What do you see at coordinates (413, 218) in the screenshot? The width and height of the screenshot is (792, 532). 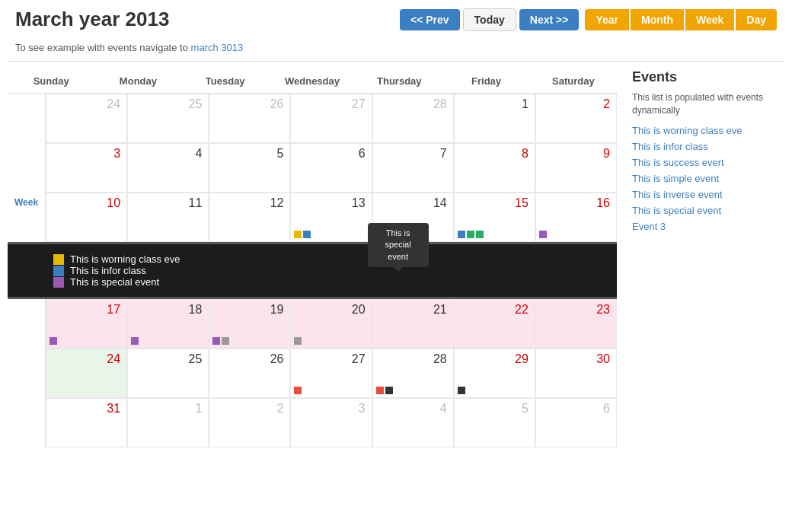 I see `day-cell-14: 14 This is special event` at bounding box center [413, 218].